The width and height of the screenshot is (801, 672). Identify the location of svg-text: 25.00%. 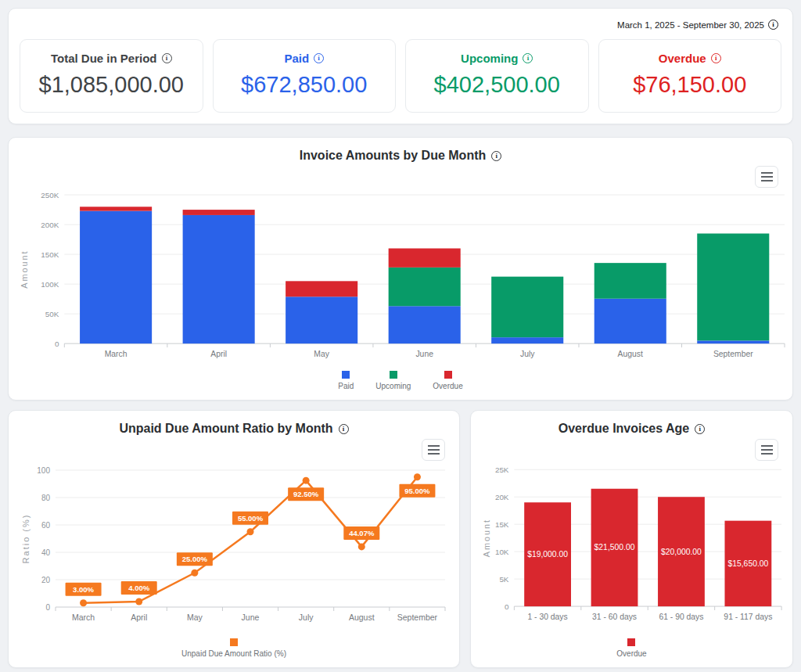
(196, 559).